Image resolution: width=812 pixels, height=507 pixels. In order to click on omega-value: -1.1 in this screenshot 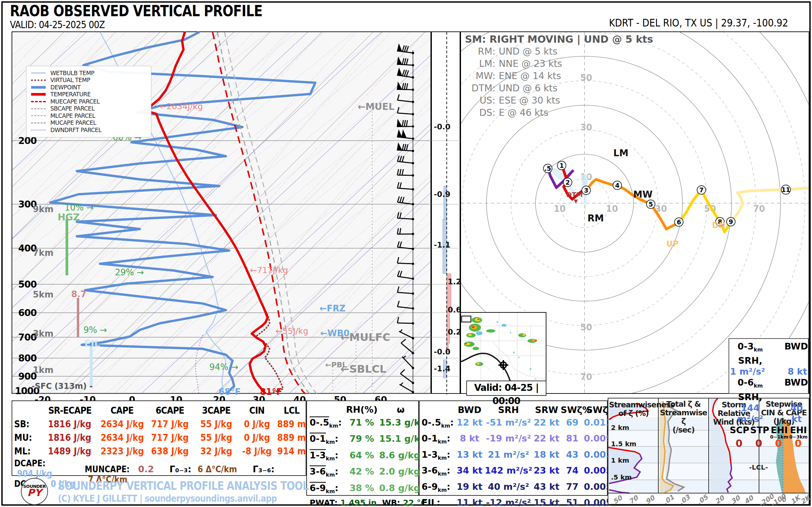, I will do `click(442, 245)`.